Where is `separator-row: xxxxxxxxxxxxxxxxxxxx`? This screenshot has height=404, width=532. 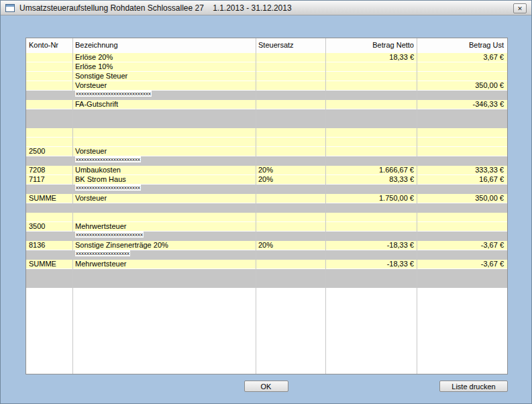 separator-row: xxxxxxxxxxxxxxxxxxxx is located at coordinates (267, 255).